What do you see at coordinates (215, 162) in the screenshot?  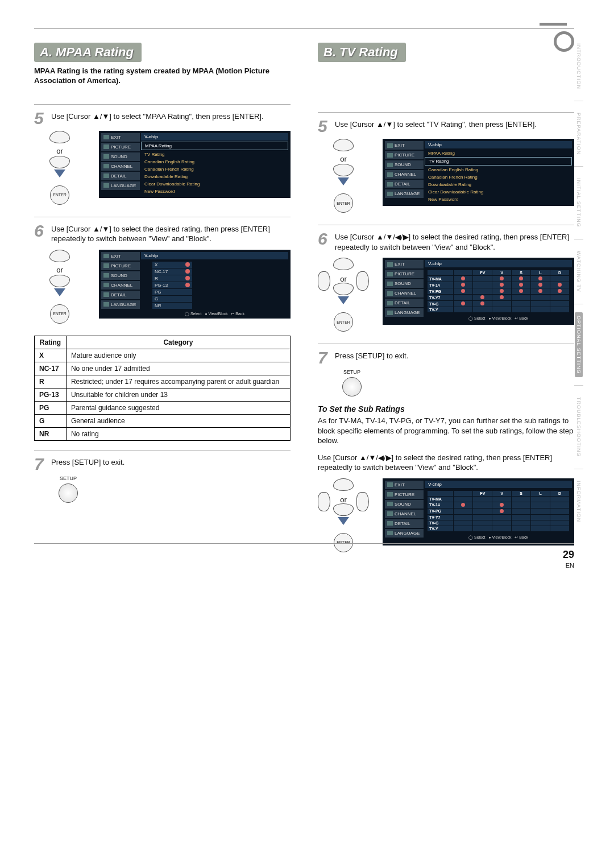 I see `osd-menu-item: Canadian English Rating` at bounding box center [215, 162].